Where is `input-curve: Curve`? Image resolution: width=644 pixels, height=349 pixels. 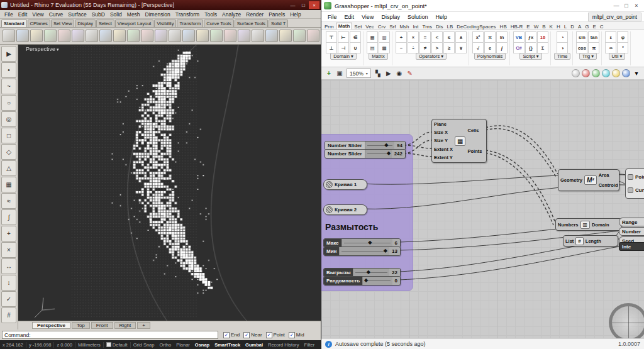 input-curve: Curve is located at coordinates (636, 190).